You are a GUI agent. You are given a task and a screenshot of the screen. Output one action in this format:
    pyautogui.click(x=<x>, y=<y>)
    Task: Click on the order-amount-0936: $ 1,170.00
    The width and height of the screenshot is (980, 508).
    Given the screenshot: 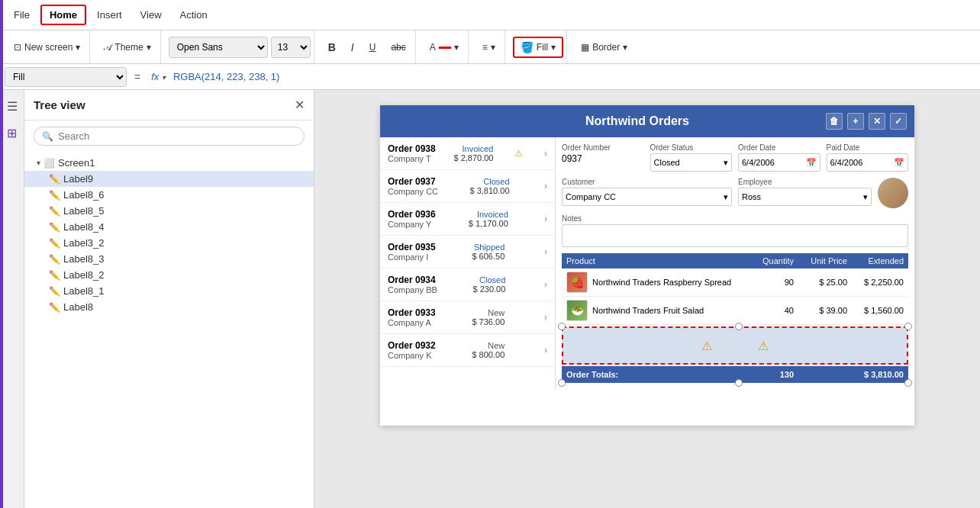 What is the action you would take?
    pyautogui.click(x=488, y=223)
    